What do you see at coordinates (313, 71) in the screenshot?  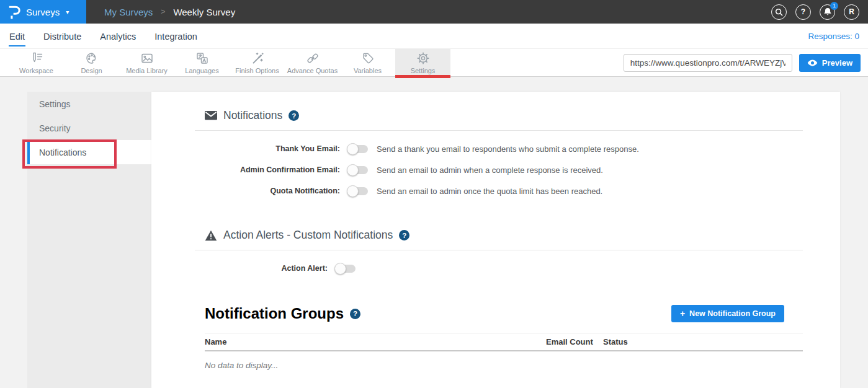 I see `toolbar-item-label: Advance Quotas` at bounding box center [313, 71].